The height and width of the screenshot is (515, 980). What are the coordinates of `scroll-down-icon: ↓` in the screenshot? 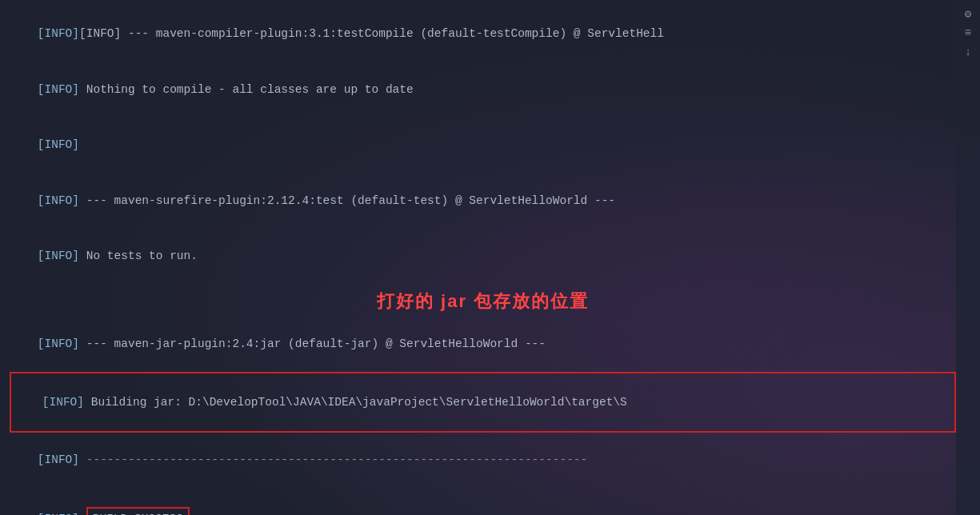 It's located at (968, 52).